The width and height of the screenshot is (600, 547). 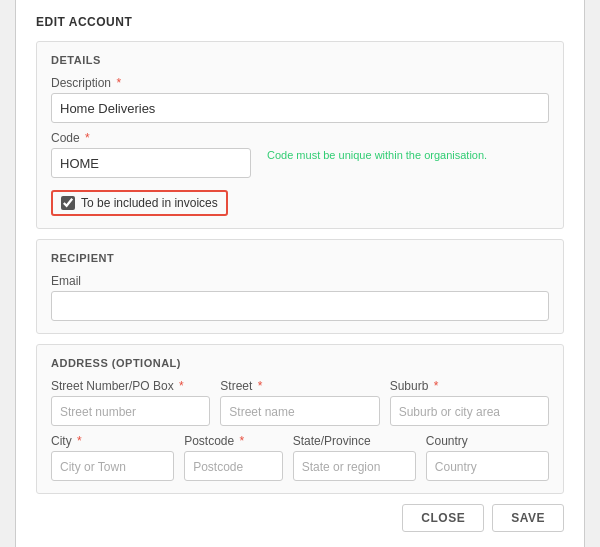 What do you see at coordinates (354, 466) in the screenshot?
I see `state-input` at bounding box center [354, 466].